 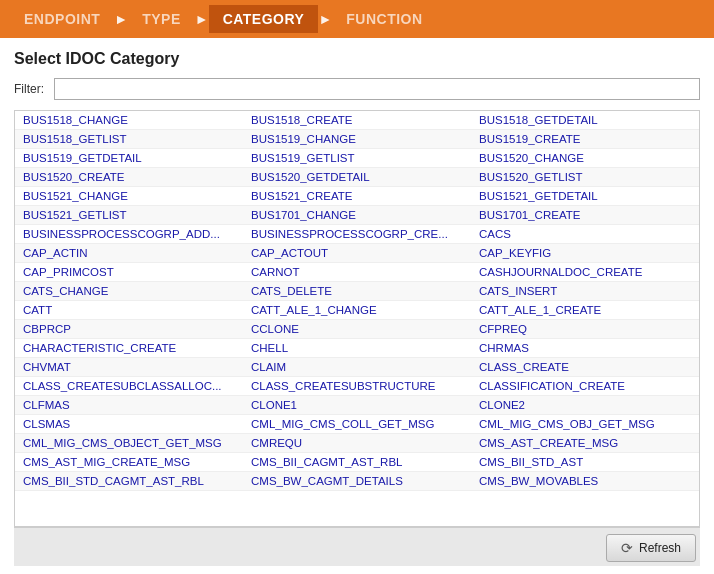 I want to click on list-item: CATT_ALE_1_CREATE, so click(x=585, y=310).